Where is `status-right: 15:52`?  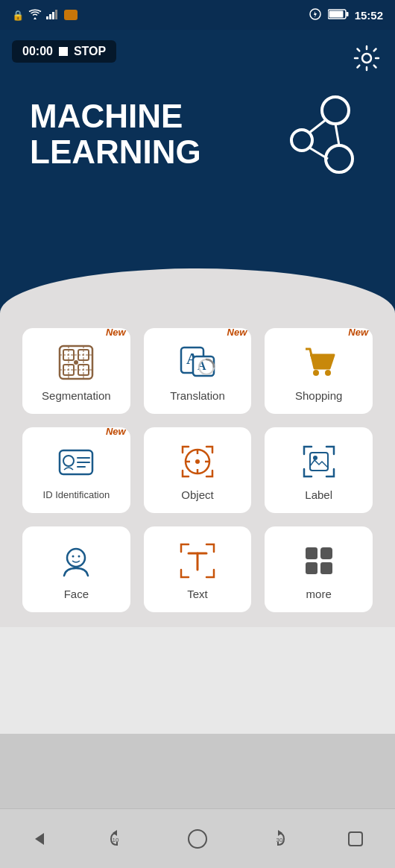 status-right: 15:52 is located at coordinates (346, 15).